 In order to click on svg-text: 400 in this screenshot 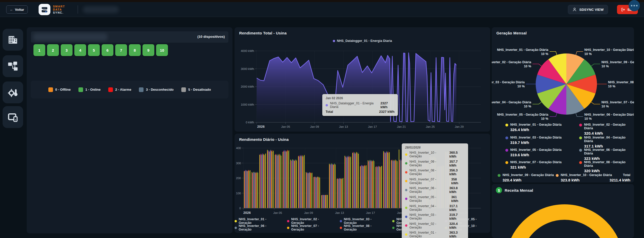, I will do `click(239, 148)`.